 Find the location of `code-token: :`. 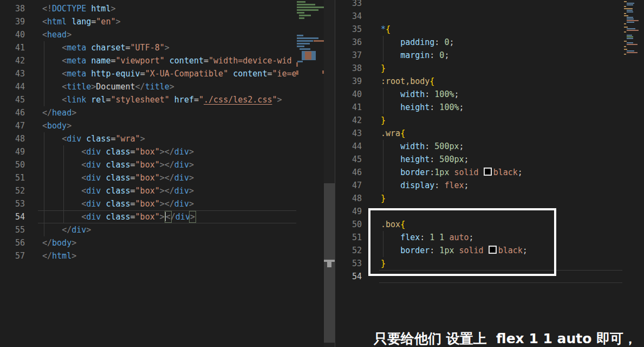

code-token: : is located at coordinates (432, 55).